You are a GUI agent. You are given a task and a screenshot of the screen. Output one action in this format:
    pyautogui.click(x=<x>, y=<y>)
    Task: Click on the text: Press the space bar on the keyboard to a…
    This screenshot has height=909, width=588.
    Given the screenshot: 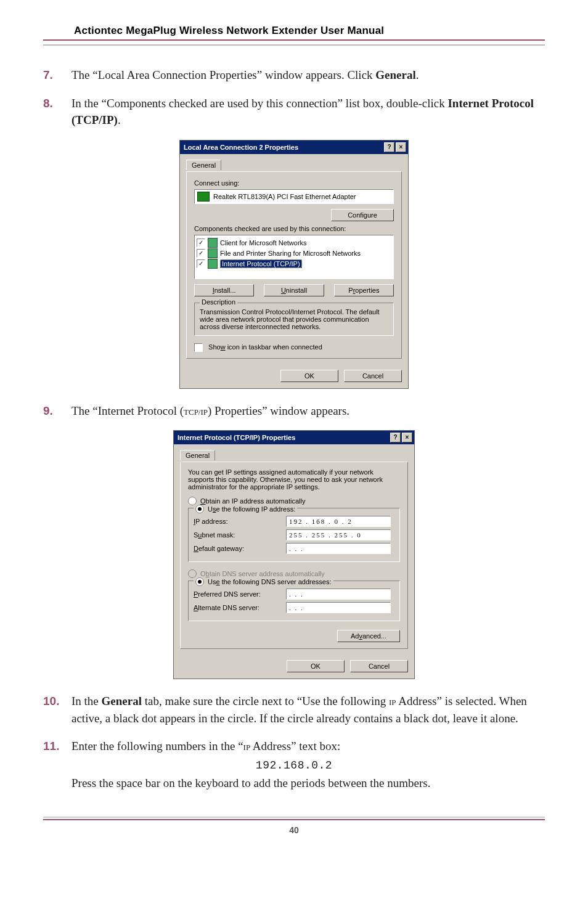 What is the action you would take?
    pyautogui.click(x=251, y=783)
    